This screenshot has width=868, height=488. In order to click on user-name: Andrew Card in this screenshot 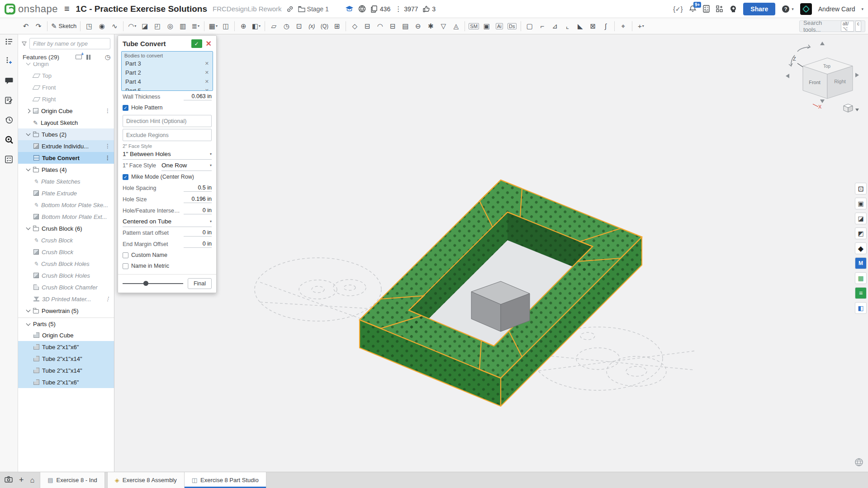, I will do `click(837, 9)`.